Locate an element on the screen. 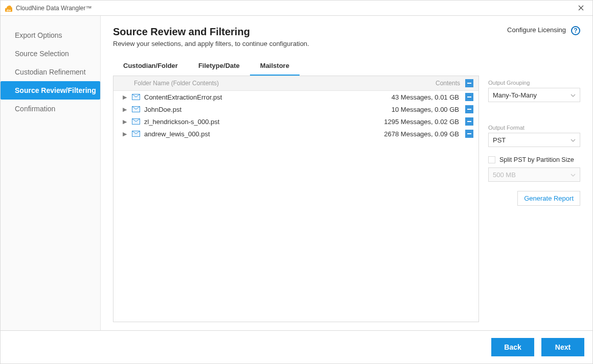 This screenshot has height=364, width=593. folder-contents: 43 Messages, 0.01 GB is located at coordinates (425, 97).